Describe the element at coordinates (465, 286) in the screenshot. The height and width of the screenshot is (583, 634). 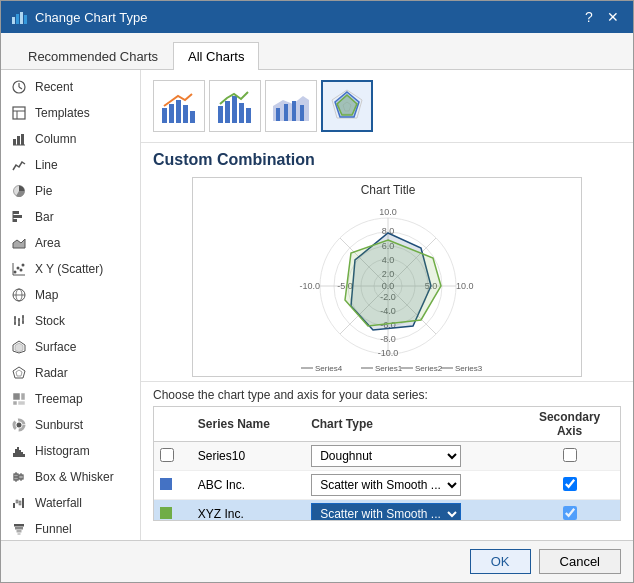
I see `svg-text: 10.0` at that location.